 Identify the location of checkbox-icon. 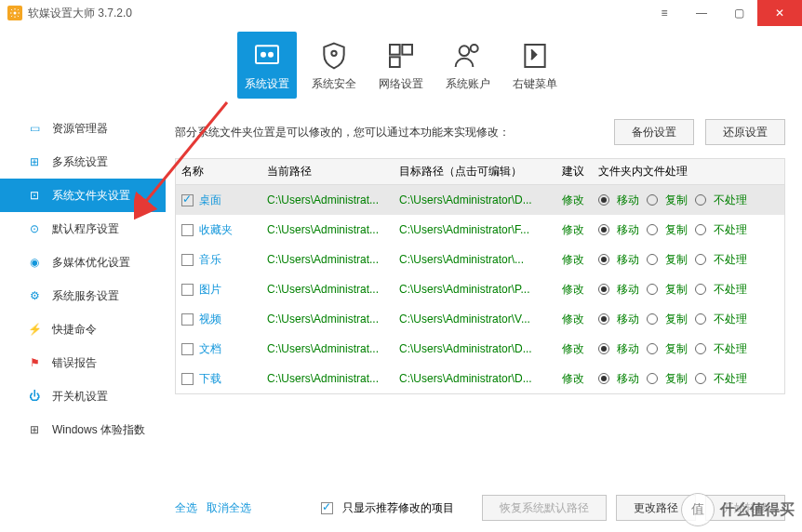
(327, 508).